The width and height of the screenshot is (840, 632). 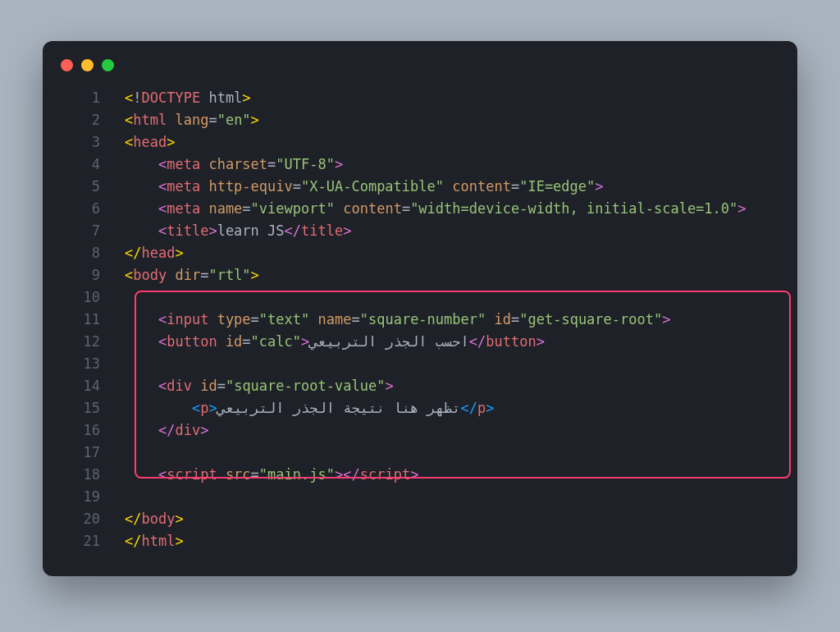 I want to click on code-line: 8</head>, so click(x=420, y=253).